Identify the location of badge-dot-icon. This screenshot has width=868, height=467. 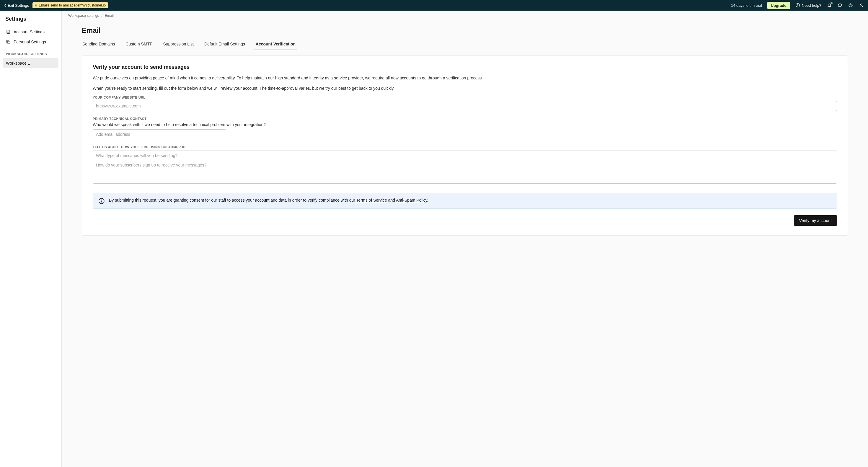
(36, 5).